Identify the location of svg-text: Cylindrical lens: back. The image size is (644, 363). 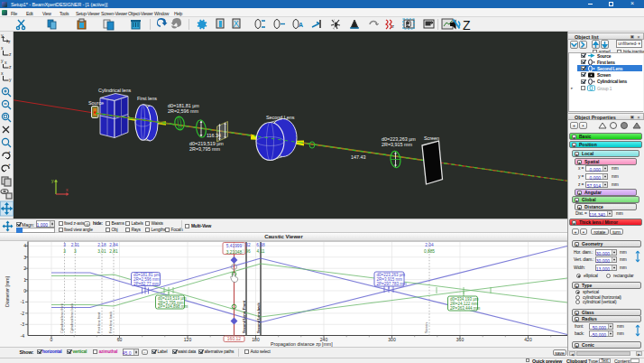
(72, 318).